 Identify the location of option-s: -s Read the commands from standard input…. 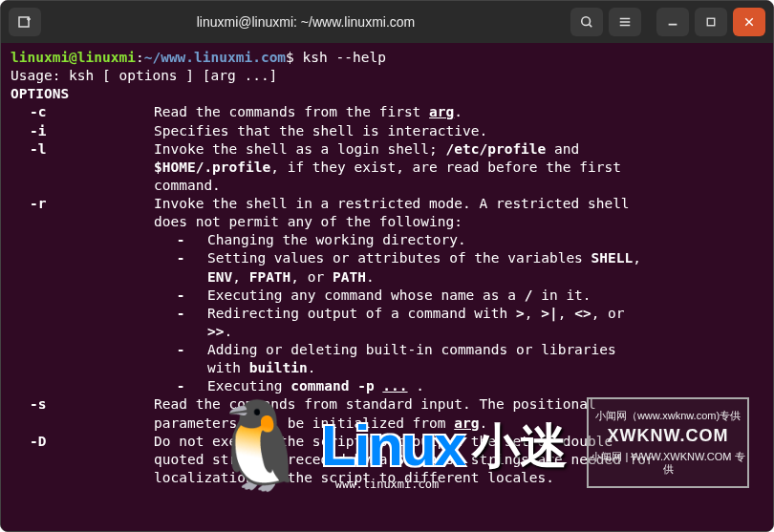
(387, 405).